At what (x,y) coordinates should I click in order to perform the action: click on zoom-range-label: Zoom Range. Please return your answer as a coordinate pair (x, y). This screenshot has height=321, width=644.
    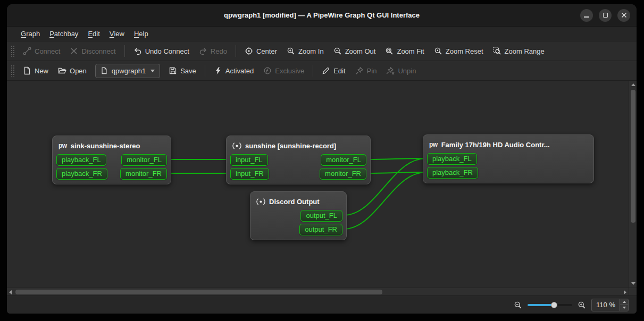
    Looking at the image, I should click on (524, 51).